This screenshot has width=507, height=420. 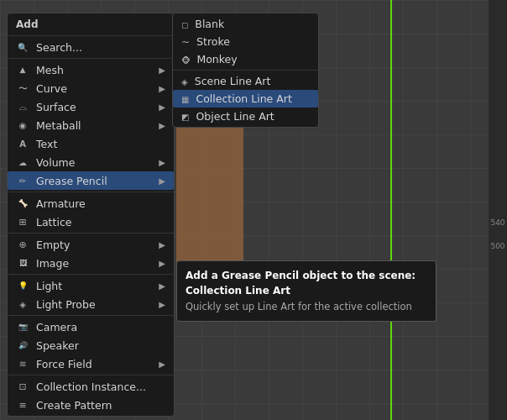 What do you see at coordinates (23, 364) in the screenshot?
I see `force-field-icon` at bounding box center [23, 364].